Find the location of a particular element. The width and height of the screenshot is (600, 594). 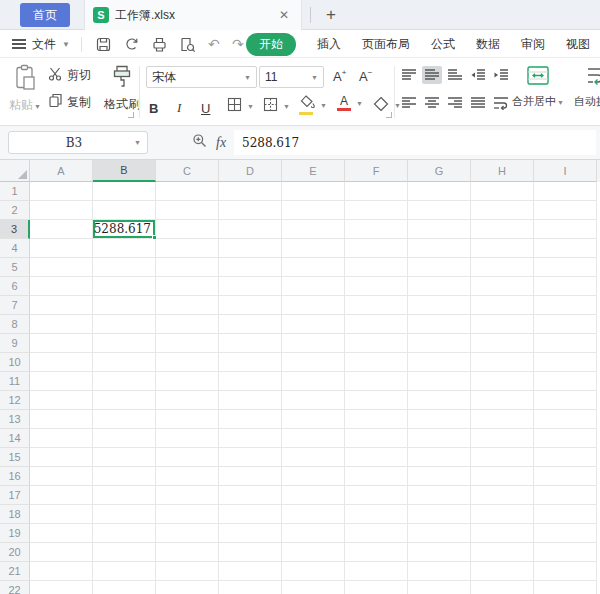

cell-F11 is located at coordinates (376, 382).